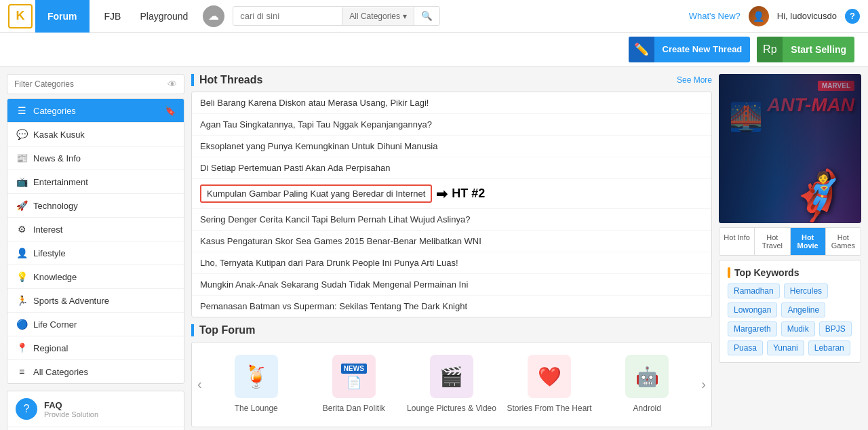 The width and height of the screenshot is (868, 430). Describe the element at coordinates (288, 16) in the screenshot. I see `search-input` at that location.